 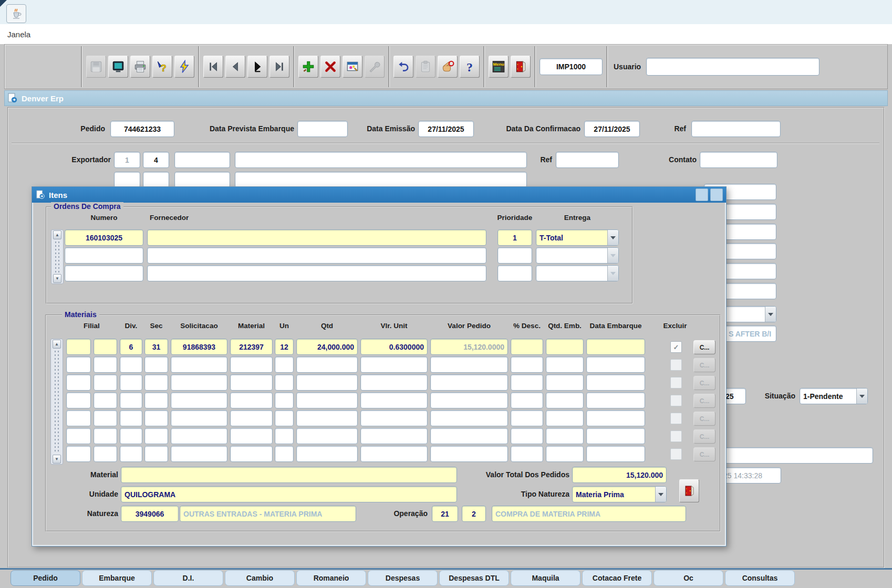 I want to click on previous-record-button, so click(x=235, y=67).